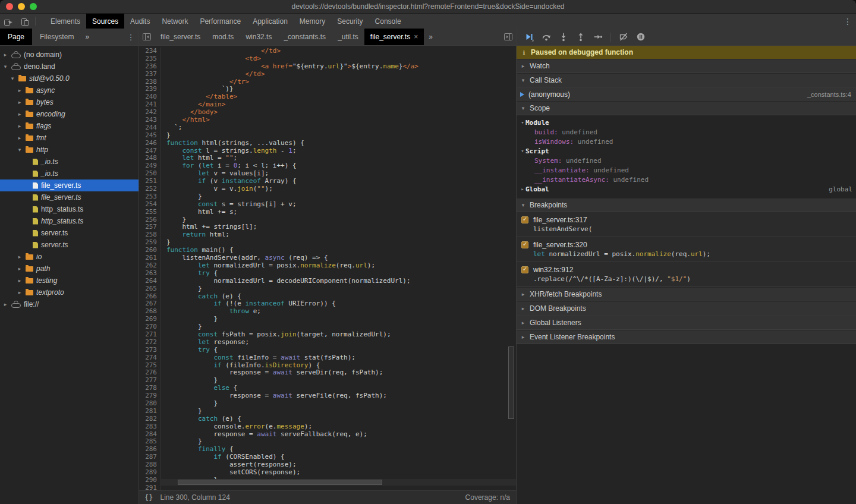  What do you see at coordinates (69, 269) in the screenshot?
I see `tree-item-path: ▸path` at bounding box center [69, 269].